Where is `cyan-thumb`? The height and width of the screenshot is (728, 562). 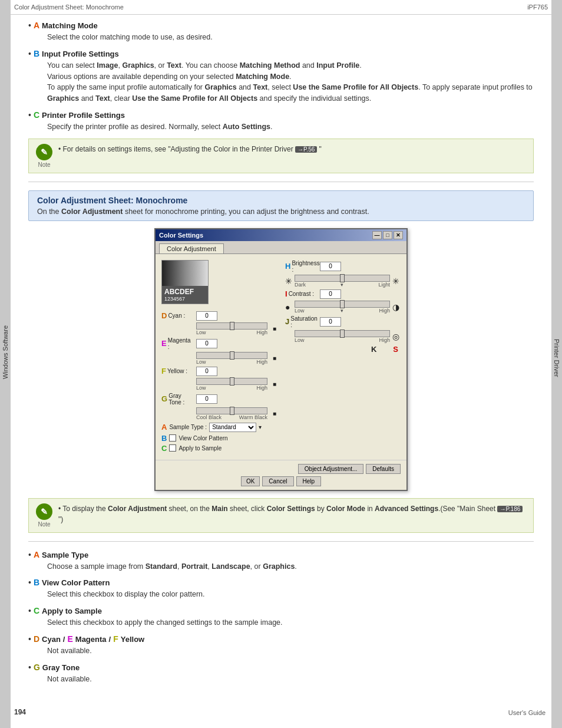 cyan-thumb is located at coordinates (232, 326).